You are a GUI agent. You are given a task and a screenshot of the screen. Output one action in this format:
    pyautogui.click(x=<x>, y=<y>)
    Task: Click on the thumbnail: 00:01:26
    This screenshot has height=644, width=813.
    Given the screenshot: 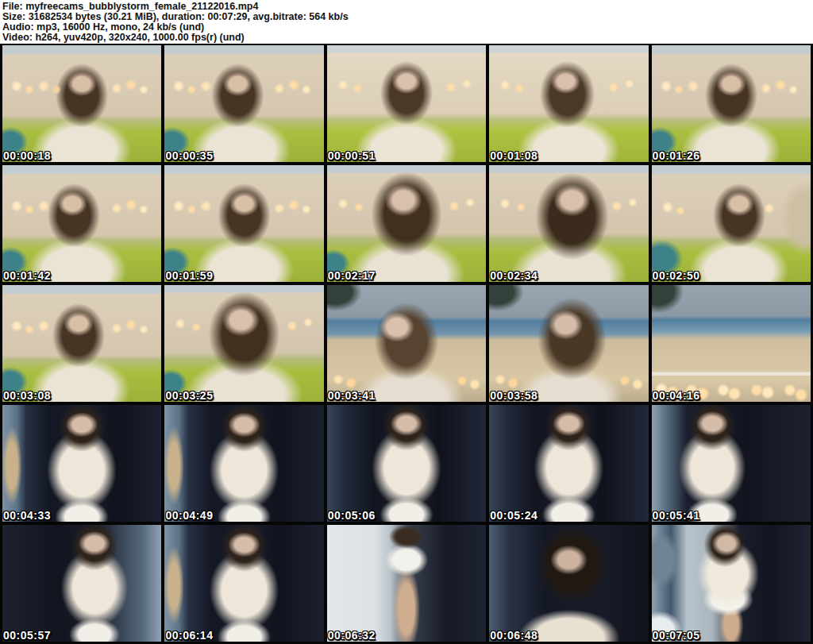 What is the action you would take?
    pyautogui.click(x=731, y=103)
    